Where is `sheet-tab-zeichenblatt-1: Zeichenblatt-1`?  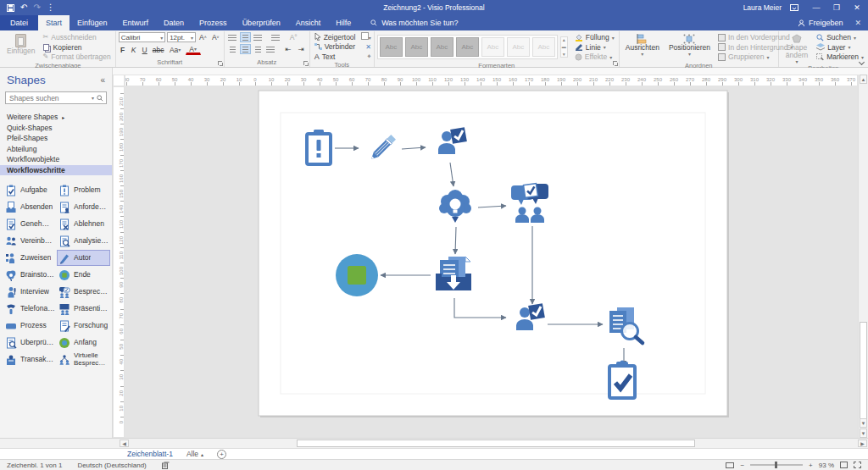 sheet-tab-zeichenblatt-1: Zeichenblatt-1 is located at coordinates (150, 454).